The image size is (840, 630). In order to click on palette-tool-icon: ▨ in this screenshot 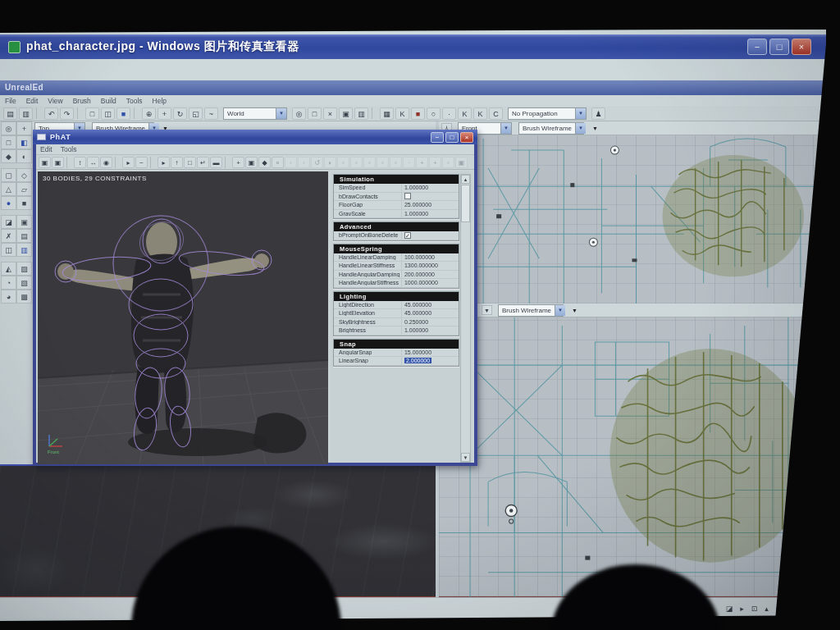, I will do `click(25, 269)`.